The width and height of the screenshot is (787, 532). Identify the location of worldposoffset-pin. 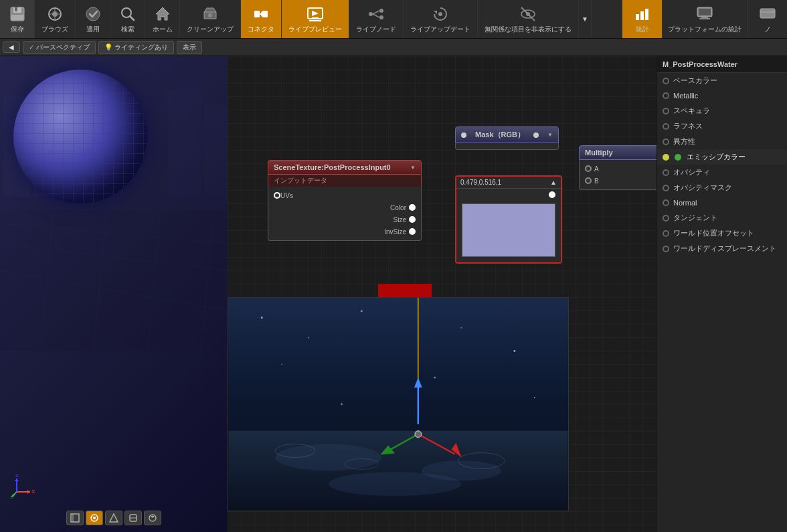
(666, 234).